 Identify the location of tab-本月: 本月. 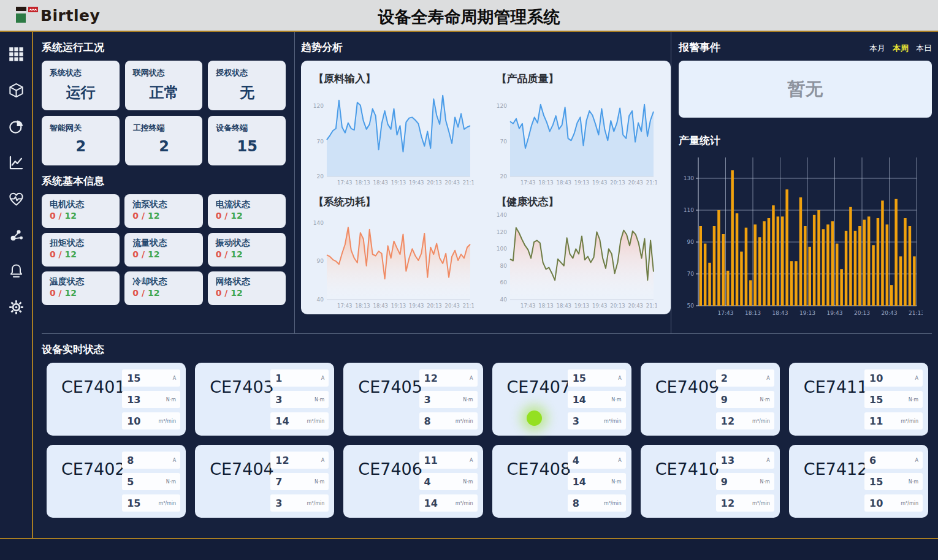
(877, 48).